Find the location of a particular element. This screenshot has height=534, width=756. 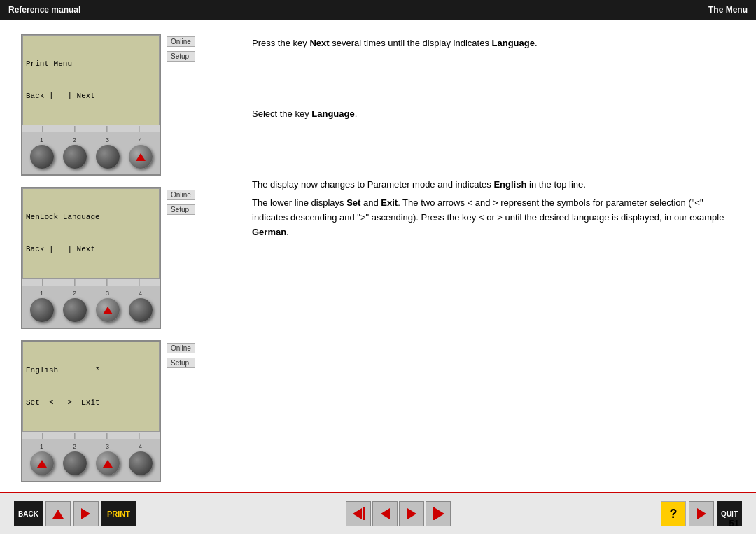

lcd-buttons-3: English * Set < > Exit | | | | 1 is located at coordinates (91, 412).